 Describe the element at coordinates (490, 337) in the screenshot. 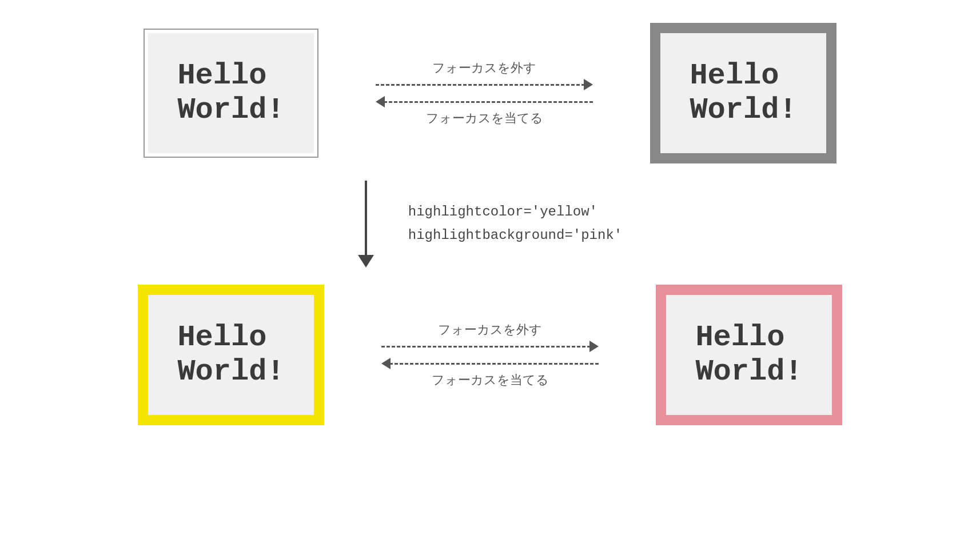

I see `arrow-row-forward-bottom: フォーカスを外す` at that location.